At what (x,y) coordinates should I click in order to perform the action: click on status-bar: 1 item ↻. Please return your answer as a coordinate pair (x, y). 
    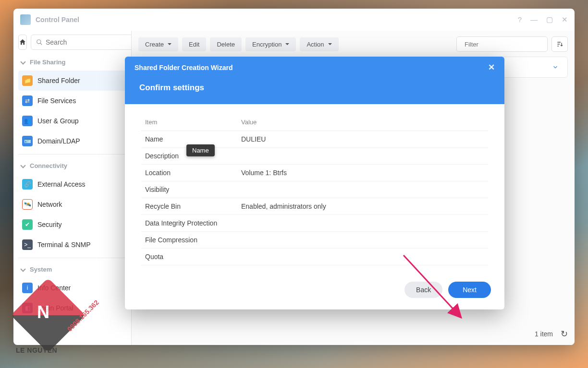
    Looking at the image, I should click on (551, 334).